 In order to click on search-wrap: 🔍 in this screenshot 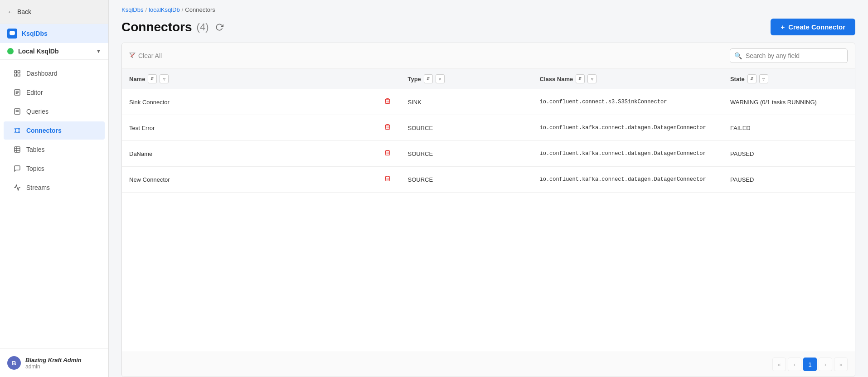, I will do `click(789, 56)`.